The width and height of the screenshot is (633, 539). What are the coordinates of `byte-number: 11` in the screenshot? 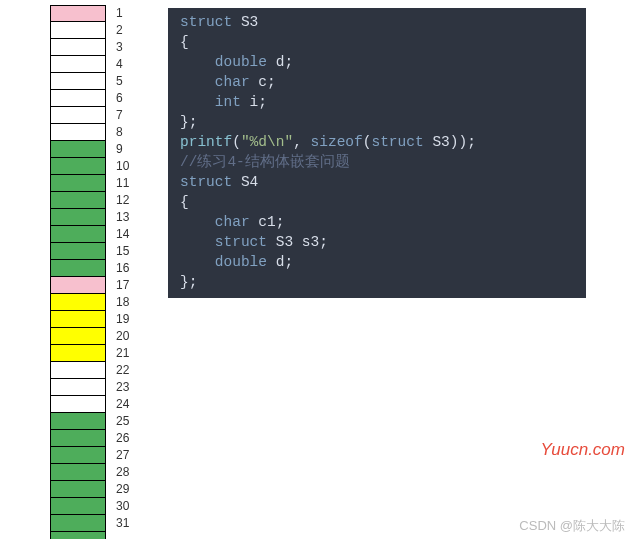 It's located at (131, 184).